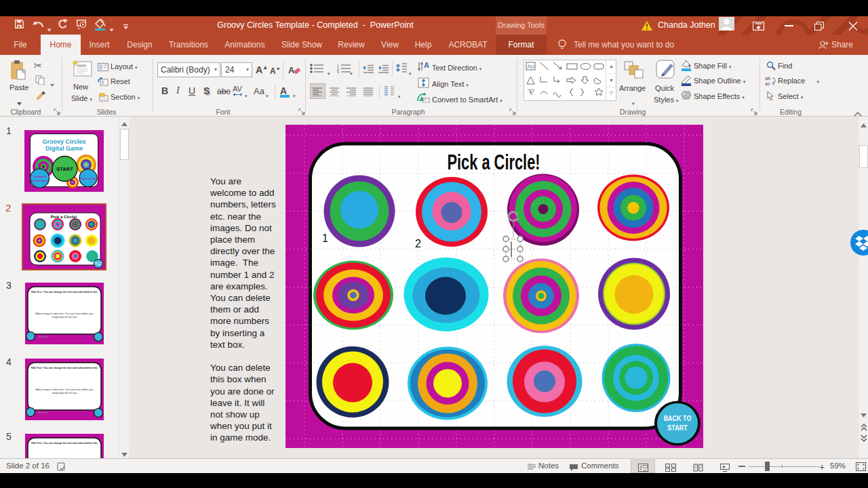 This screenshot has height=488, width=868. Describe the element at coordinates (39, 176) in the screenshot. I see `svg-text: Credits &` at that location.